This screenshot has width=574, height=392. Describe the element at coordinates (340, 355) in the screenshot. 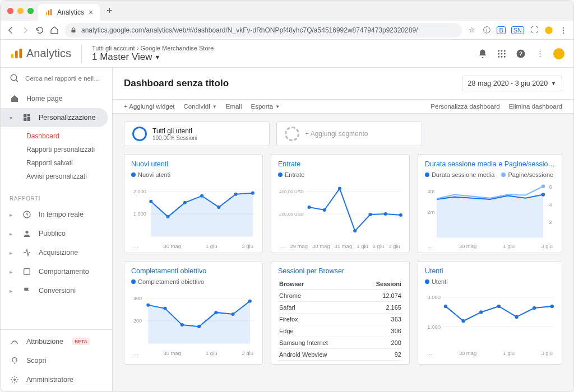

I see `table-row: Android Webview92` at that location.